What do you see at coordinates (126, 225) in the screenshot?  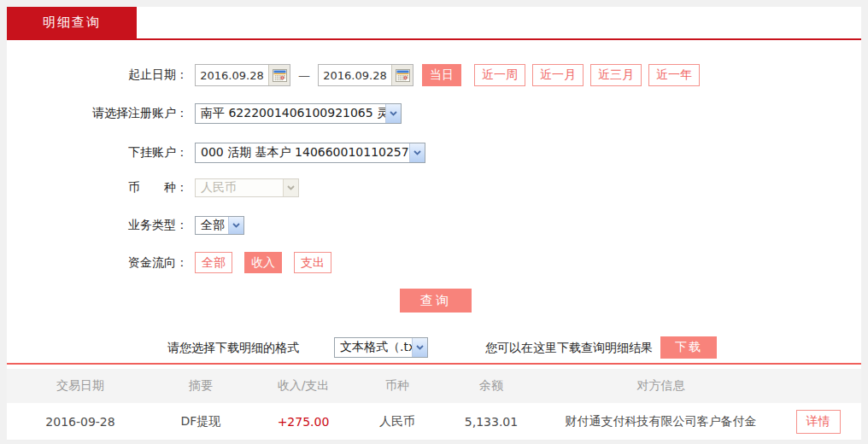 I see `business-type-row: 业务类型： 全部` at bounding box center [126, 225].